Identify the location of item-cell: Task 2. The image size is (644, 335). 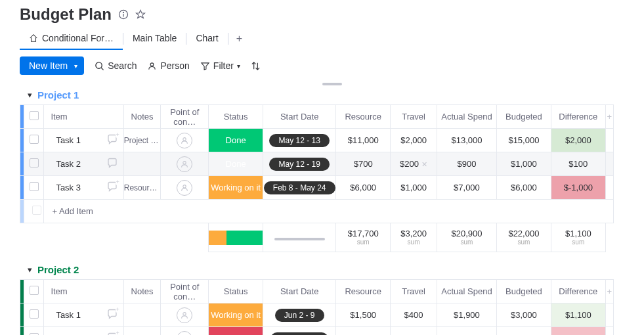
(84, 164).